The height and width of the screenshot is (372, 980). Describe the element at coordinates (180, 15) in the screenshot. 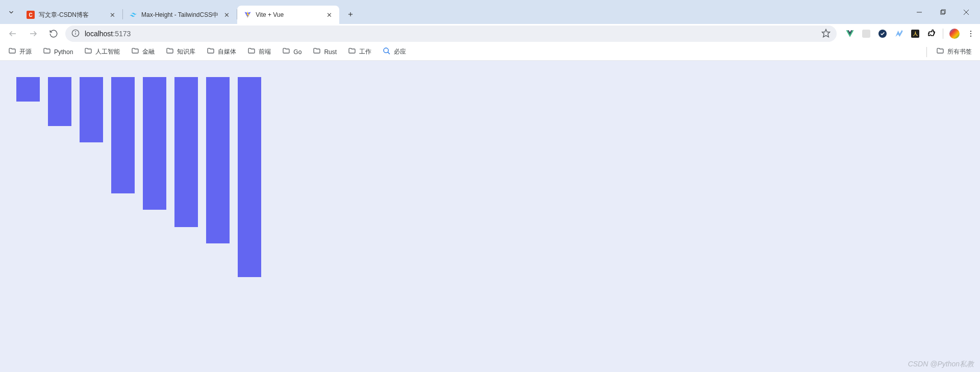

I see `tab-tailwind: Max-Height - TailwindCSS中 ✕` at that location.